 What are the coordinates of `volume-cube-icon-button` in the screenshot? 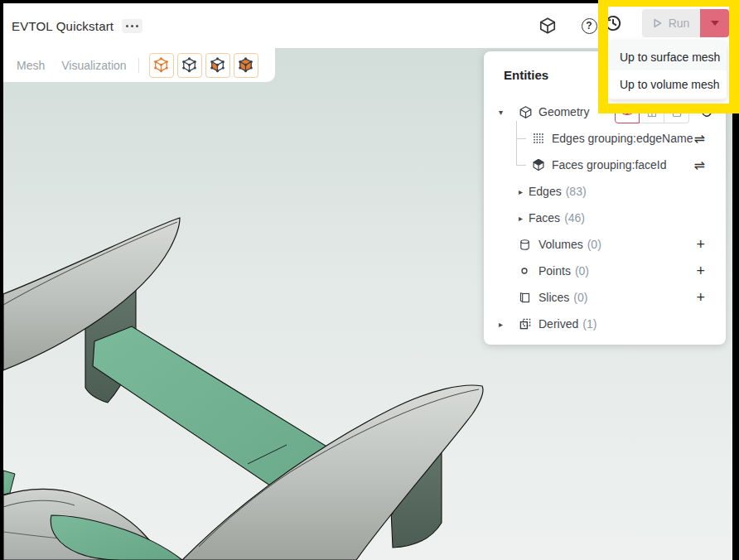 It's located at (246, 65).